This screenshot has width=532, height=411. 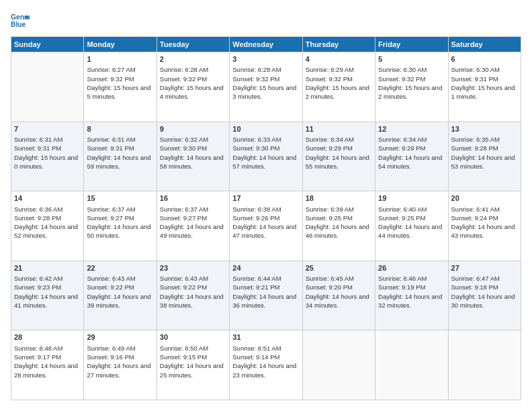 I want to click on sunset-text: Sunset: 9:26 PM, so click(x=266, y=218).